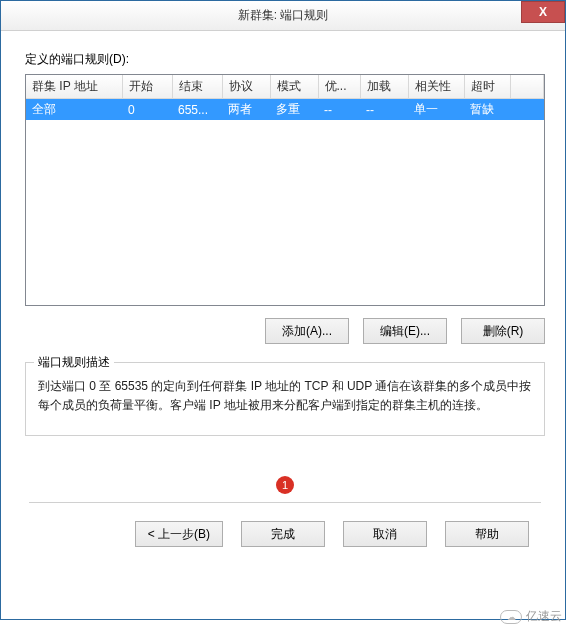  What do you see at coordinates (197, 87) in the screenshot?
I see `col-end: 结束` at bounding box center [197, 87].